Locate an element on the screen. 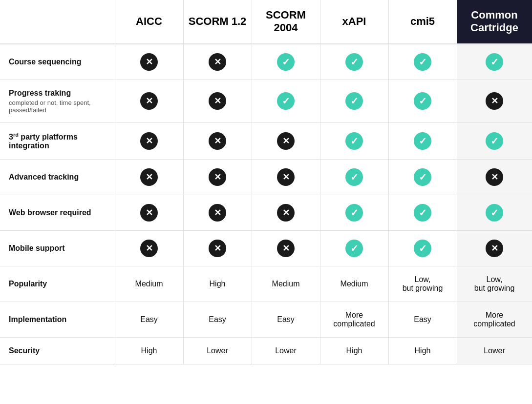  feature-sub: completed or not, time spent, passed/fai… is located at coordinates (60, 106).